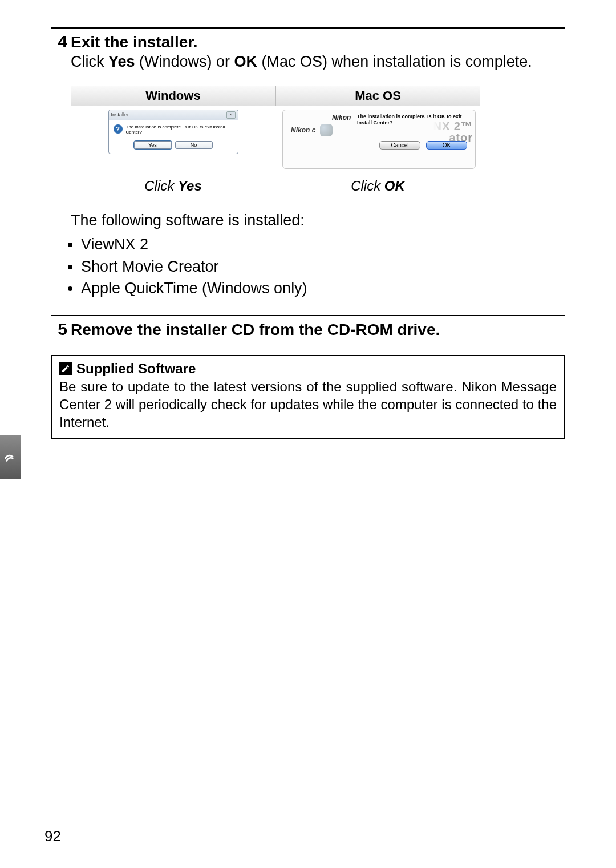 This screenshot has height=868, width=616. What do you see at coordinates (185, 62) in the screenshot?
I see `step4-desc-mid1: (Windows) or` at bounding box center [185, 62].